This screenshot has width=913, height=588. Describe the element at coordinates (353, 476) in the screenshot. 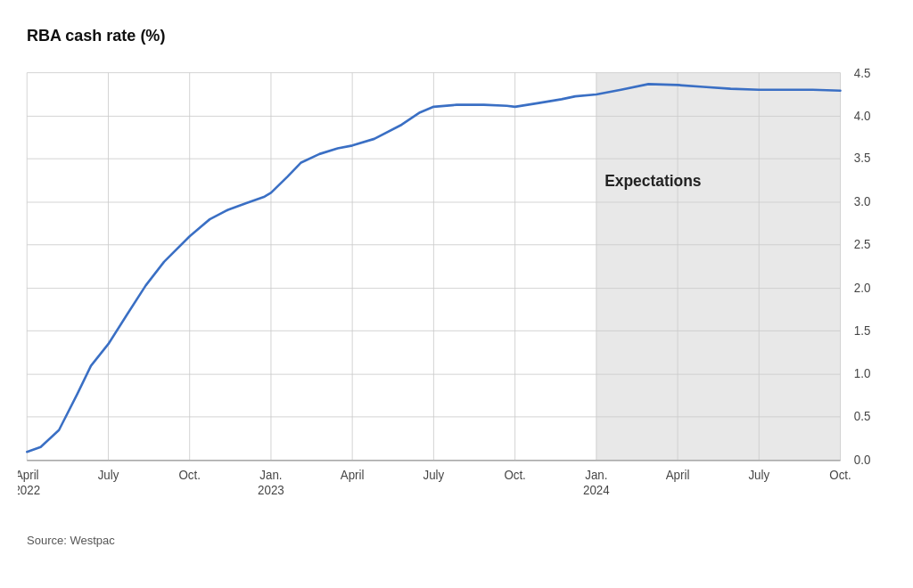

I see `xlabel-4: April` at that location.